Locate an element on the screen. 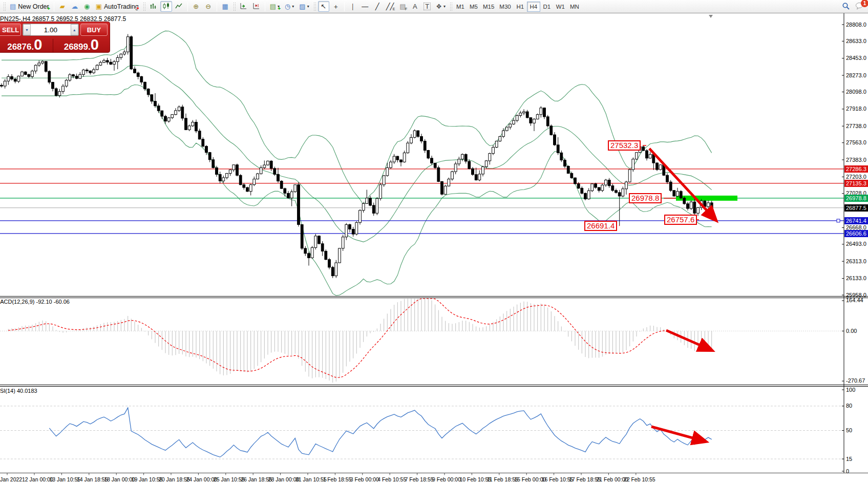 The image size is (868, 484). bar-chart-icon is located at coordinates (154, 7).